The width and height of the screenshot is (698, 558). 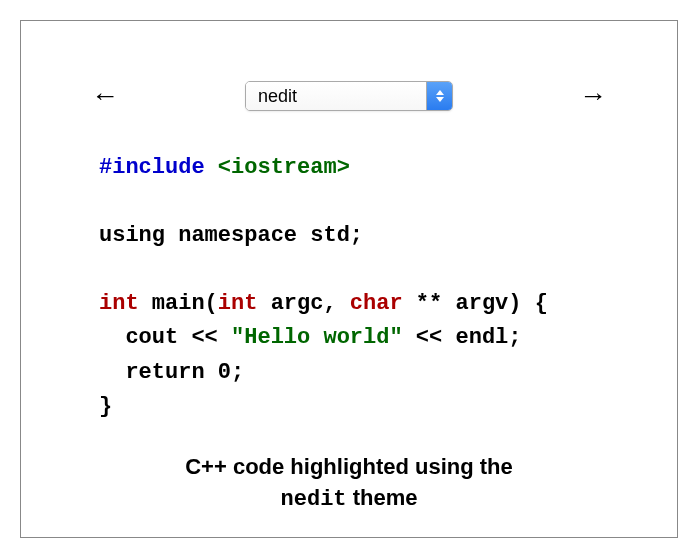 What do you see at coordinates (317, 338) in the screenshot?
I see `string-token: "Hello world"` at bounding box center [317, 338].